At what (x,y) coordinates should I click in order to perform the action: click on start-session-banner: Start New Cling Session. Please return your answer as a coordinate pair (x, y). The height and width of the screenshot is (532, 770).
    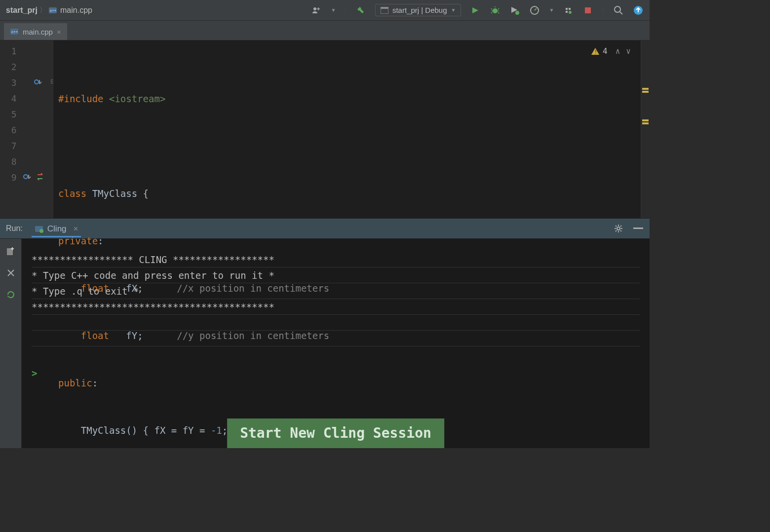
    Looking at the image, I should click on (336, 433).